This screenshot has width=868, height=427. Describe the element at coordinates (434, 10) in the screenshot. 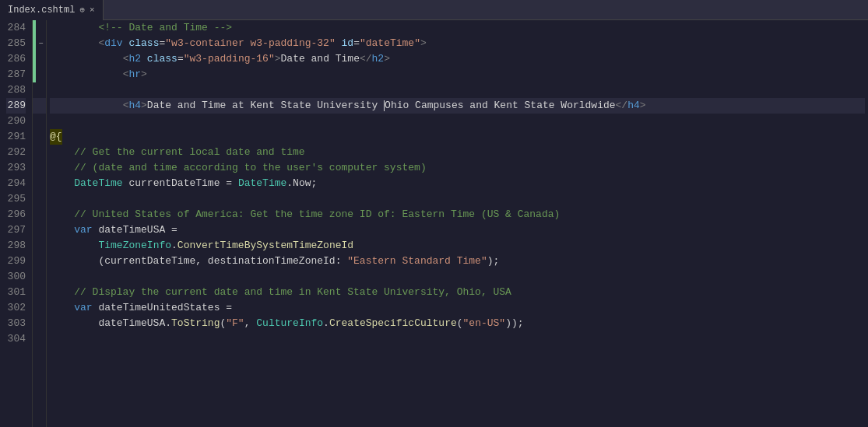

I see `tab-bar: Index.cshtml ⊕ ×` at that location.